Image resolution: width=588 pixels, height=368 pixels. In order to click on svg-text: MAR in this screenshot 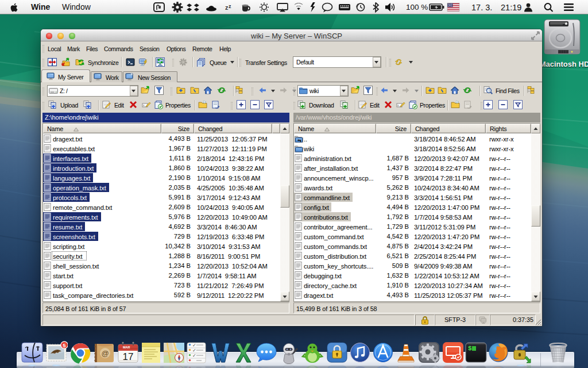, I will do `click(126, 347)`.